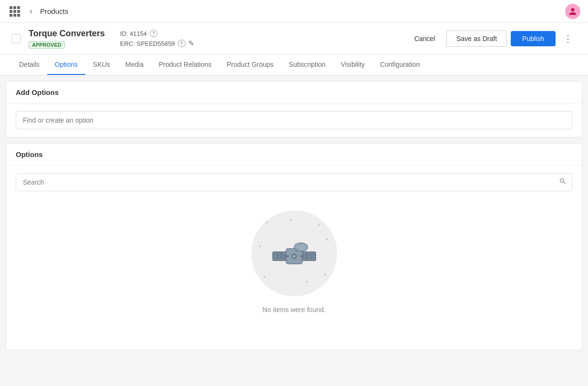 The height and width of the screenshot is (386, 588). I want to click on product-title: Torque Converters, so click(67, 33).